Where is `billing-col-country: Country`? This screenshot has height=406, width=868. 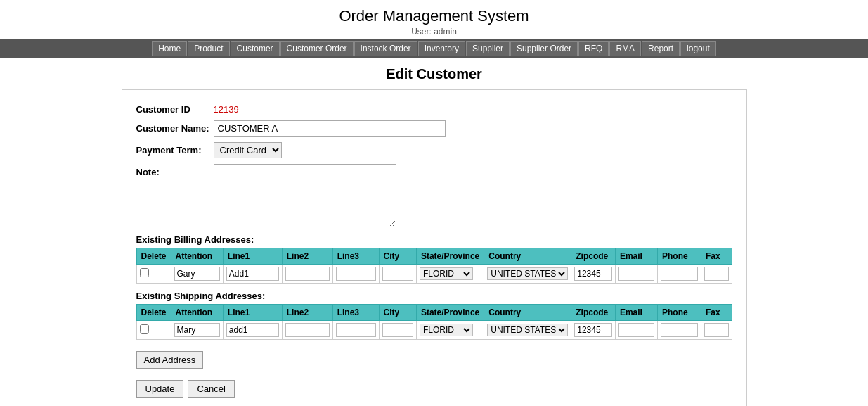 billing-col-country: Country is located at coordinates (528, 256).